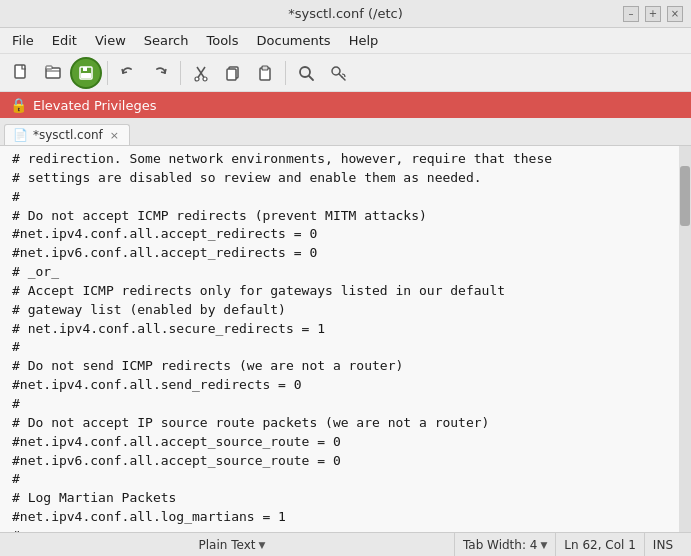 The image size is (691, 556). Describe the element at coordinates (506, 544) in the screenshot. I see `tab-width-section: Tab Width: 4 ▼` at that location.